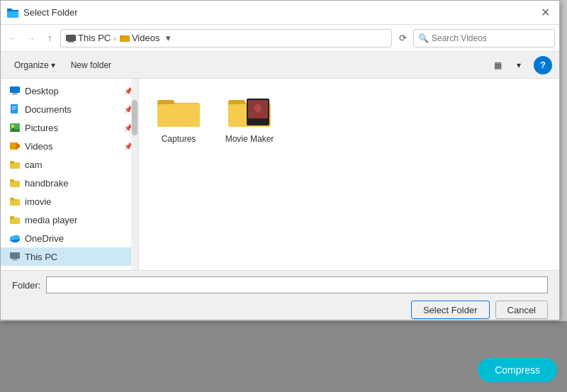  I want to click on desktop-icon, so click(15, 91).